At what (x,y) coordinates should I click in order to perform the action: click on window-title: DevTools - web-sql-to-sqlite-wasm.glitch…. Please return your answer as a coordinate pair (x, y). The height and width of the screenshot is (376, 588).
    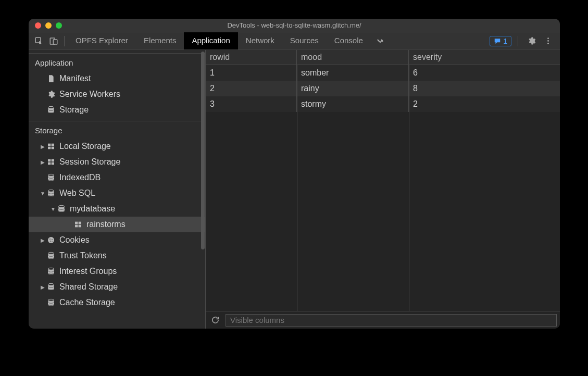
    Looking at the image, I should click on (294, 25).